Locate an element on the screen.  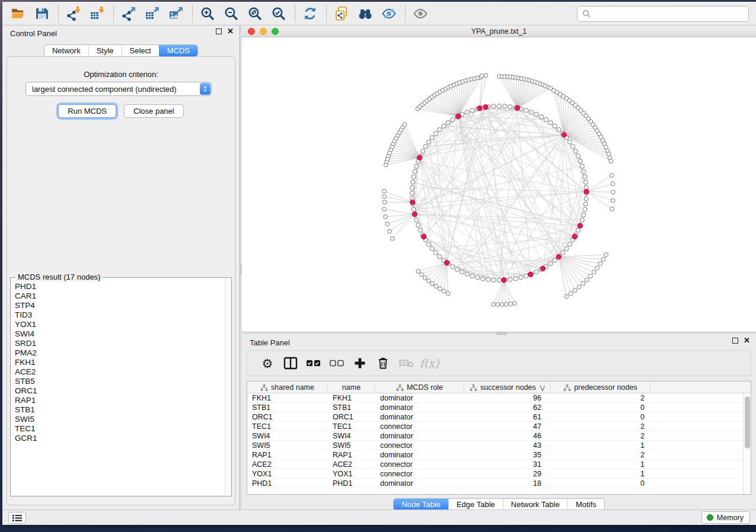
create-column-button is located at coordinates (360, 363).